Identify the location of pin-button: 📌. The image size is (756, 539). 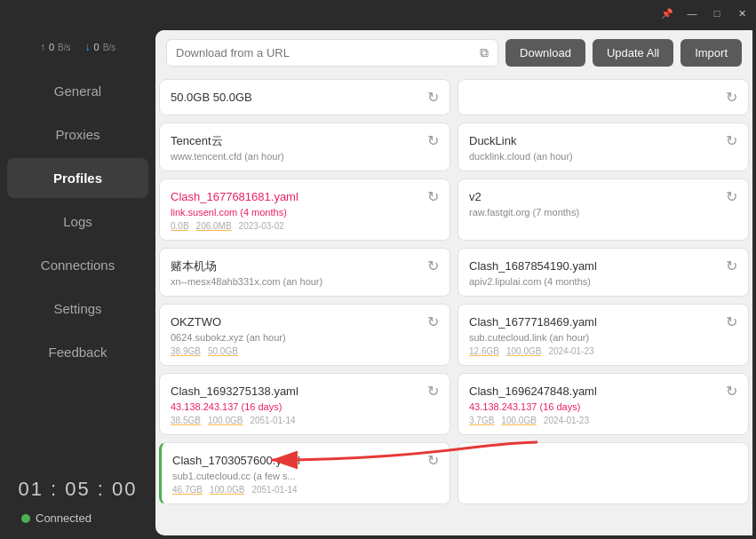
(667, 13).